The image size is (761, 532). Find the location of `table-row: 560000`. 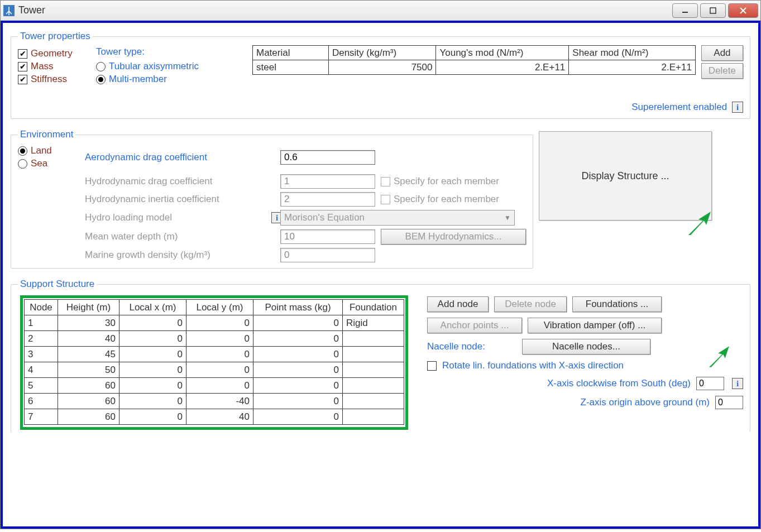

table-row: 560000 is located at coordinates (214, 386).